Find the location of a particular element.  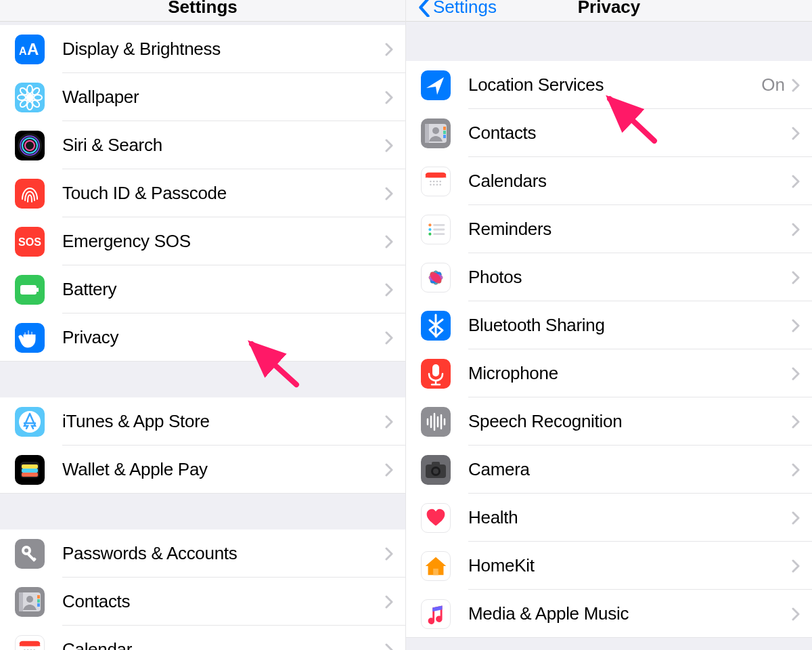

row-microphone: Microphone is located at coordinates (609, 374).